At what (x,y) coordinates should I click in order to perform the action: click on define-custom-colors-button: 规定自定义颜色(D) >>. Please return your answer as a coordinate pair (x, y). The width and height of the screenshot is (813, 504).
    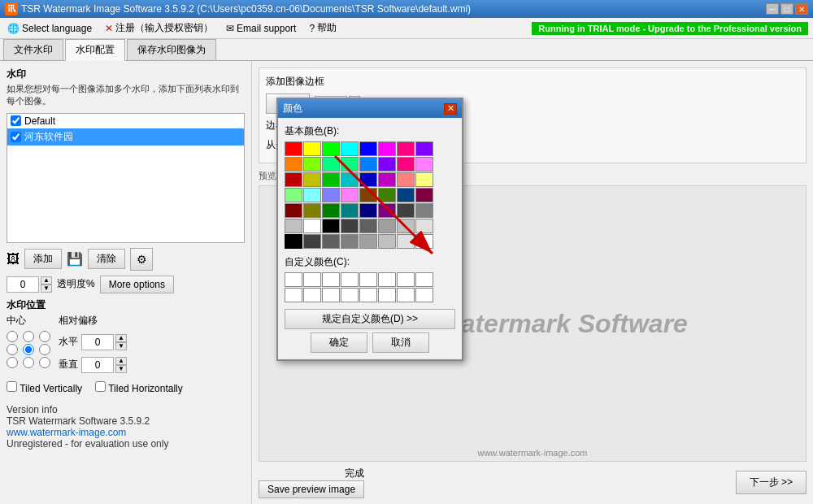
    Looking at the image, I should click on (370, 319).